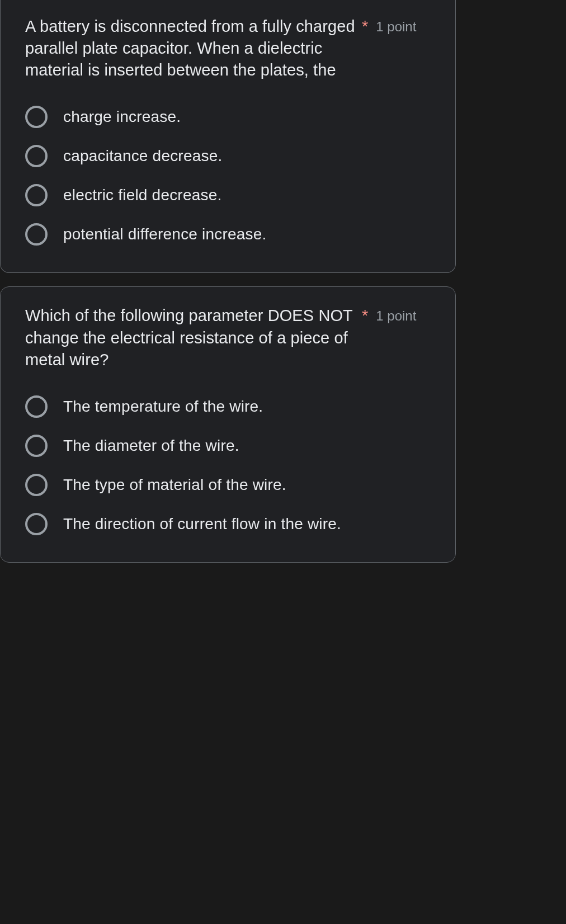  I want to click on question-text: A battery is disconnected from a fully c…, so click(190, 48).